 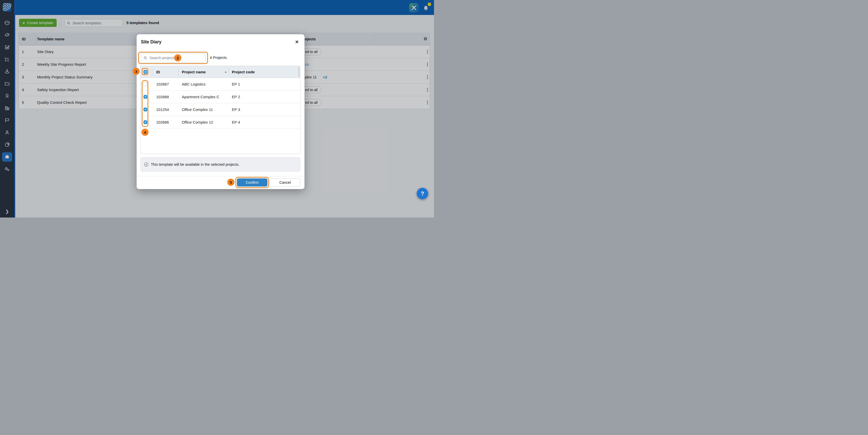 What do you see at coordinates (252, 182) in the screenshot?
I see `annotation-highlight-confirm` at bounding box center [252, 182].